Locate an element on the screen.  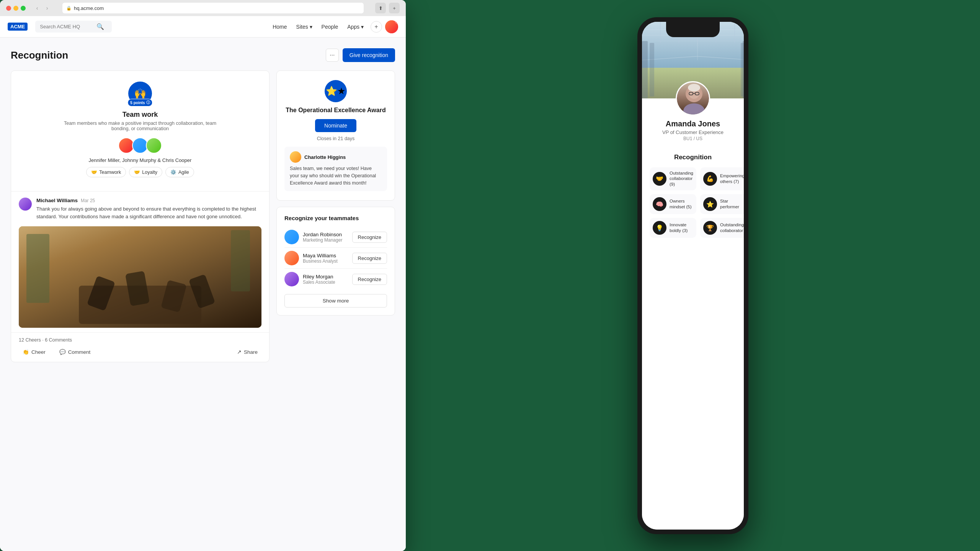
info-icon: ⓘ is located at coordinates (148, 103).